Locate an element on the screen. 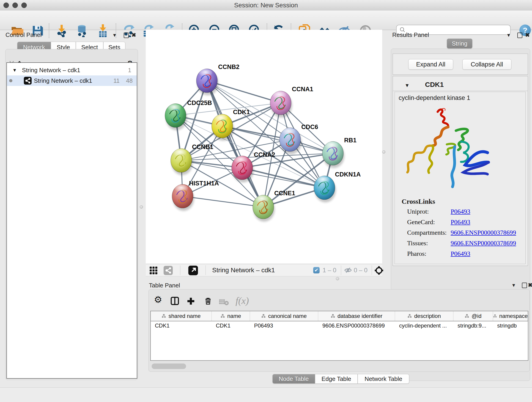 The height and width of the screenshot is (402, 532). tab-node-table: Node Table is located at coordinates (294, 379).